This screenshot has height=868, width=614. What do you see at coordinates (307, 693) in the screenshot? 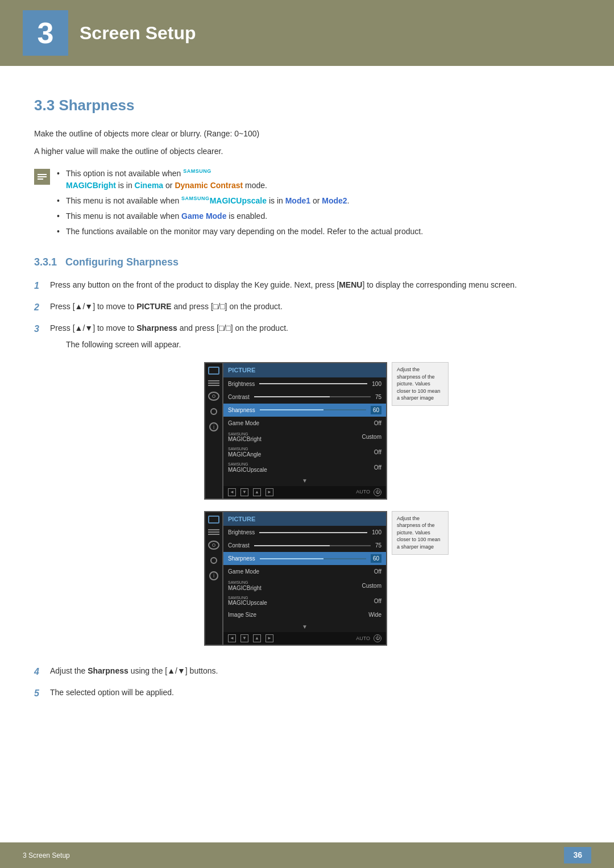
I see `step-5: 5 The selected option will be applied.` at bounding box center [307, 693].